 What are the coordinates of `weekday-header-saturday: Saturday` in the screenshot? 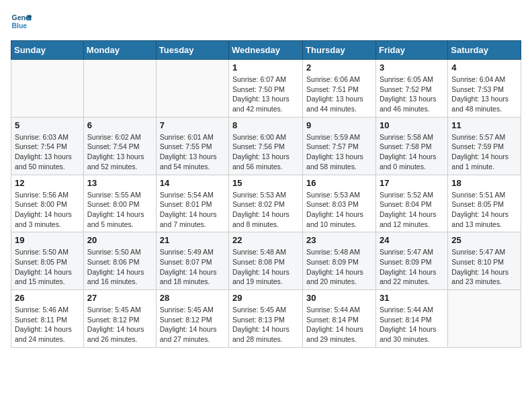 It's located at (485, 50).